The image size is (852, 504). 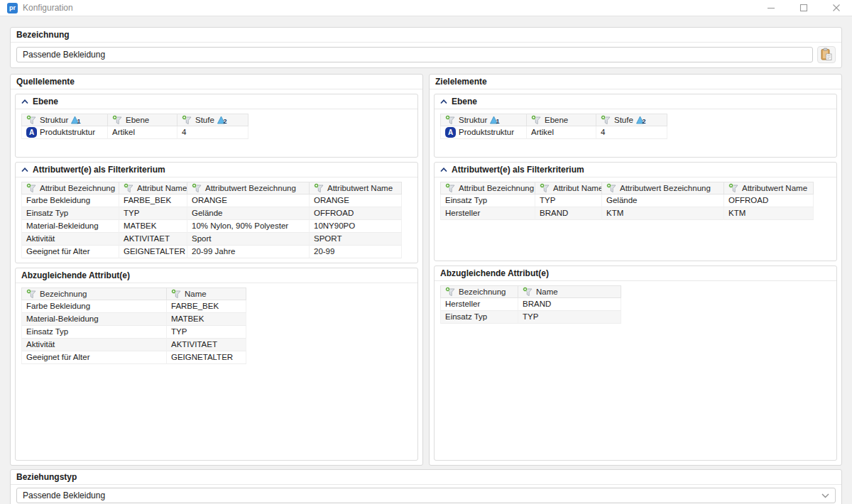 What do you see at coordinates (771, 8) in the screenshot?
I see `minimize-icon` at bounding box center [771, 8].